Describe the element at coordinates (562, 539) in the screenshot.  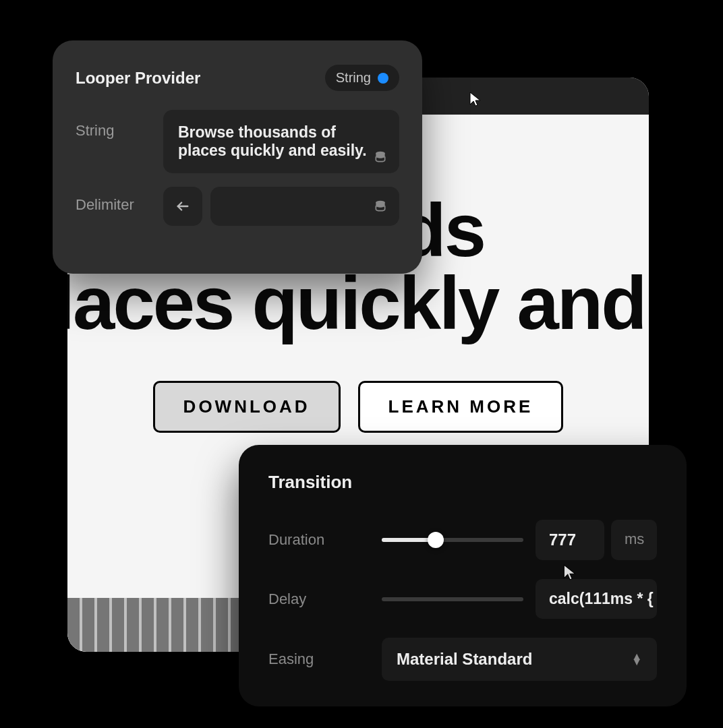
I see `duration-value: 777` at that location.